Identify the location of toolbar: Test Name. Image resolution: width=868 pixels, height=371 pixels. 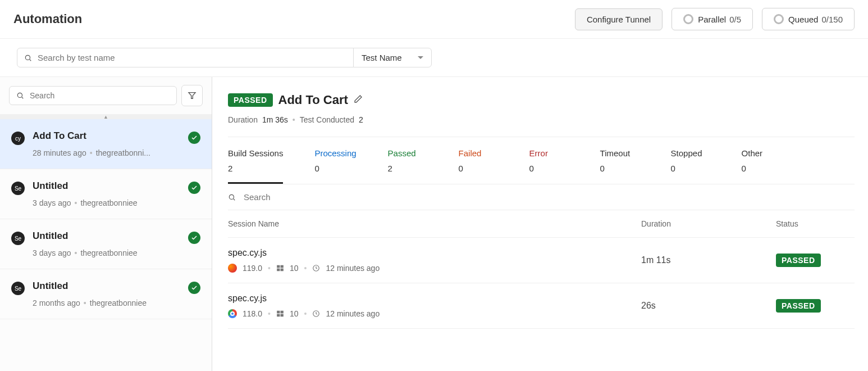
(434, 58).